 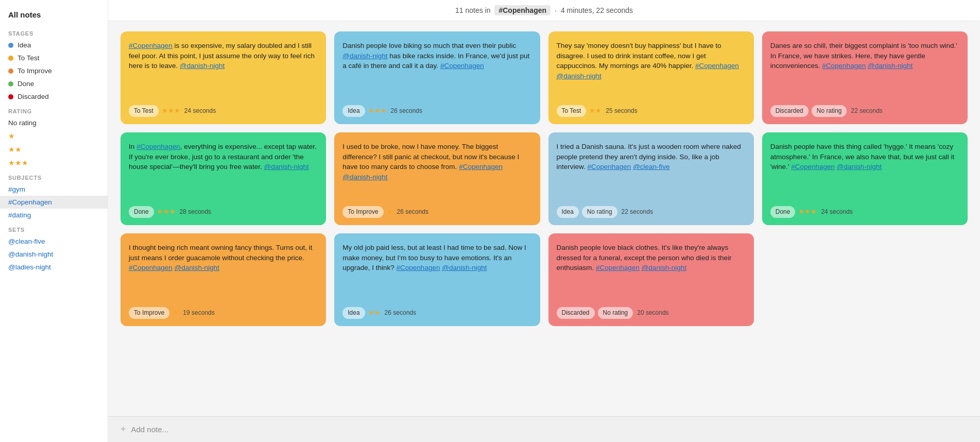 What do you see at coordinates (54, 202) in the screenshot?
I see `sidebar-item-copenhagen: #Copenhagen` at bounding box center [54, 202].